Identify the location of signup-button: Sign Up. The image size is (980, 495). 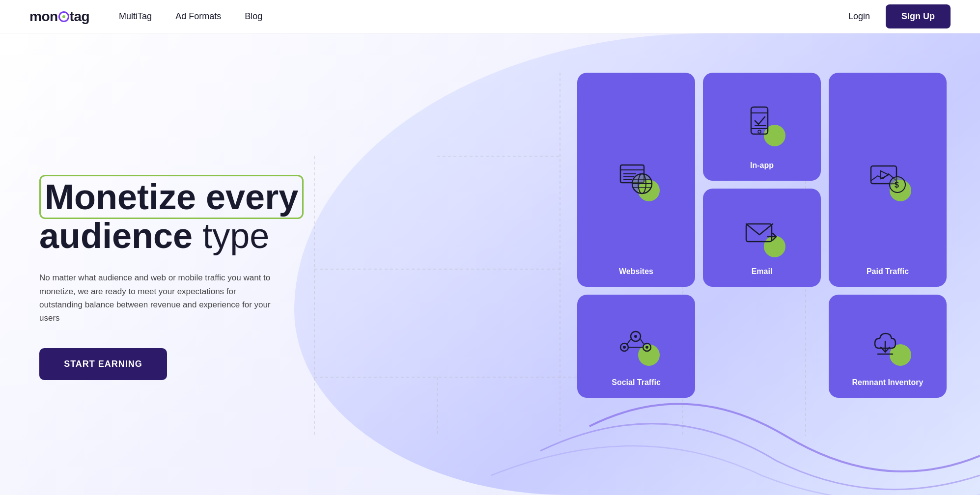
(918, 17).